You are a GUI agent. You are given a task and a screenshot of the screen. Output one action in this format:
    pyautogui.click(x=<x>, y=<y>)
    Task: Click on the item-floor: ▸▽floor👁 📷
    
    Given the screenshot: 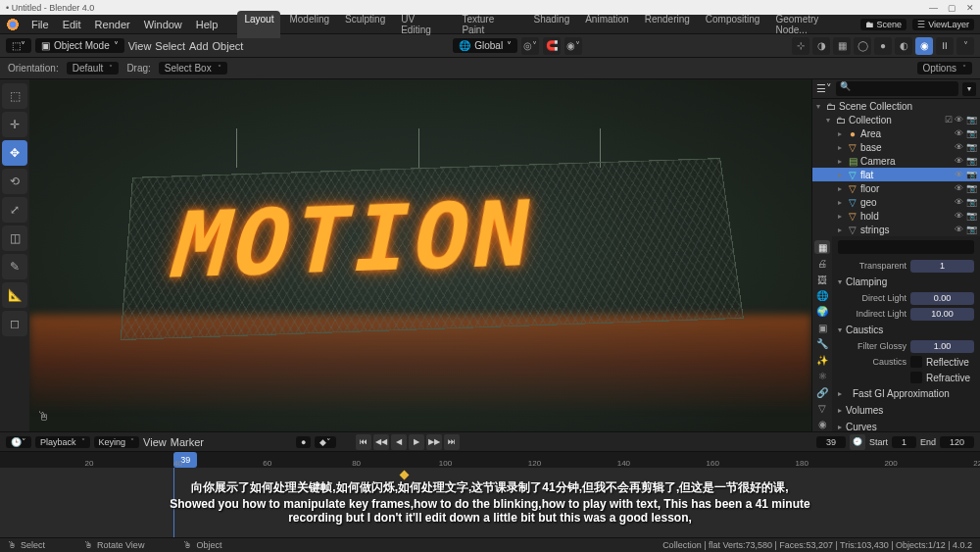 What is the action you would take?
    pyautogui.click(x=896, y=188)
    